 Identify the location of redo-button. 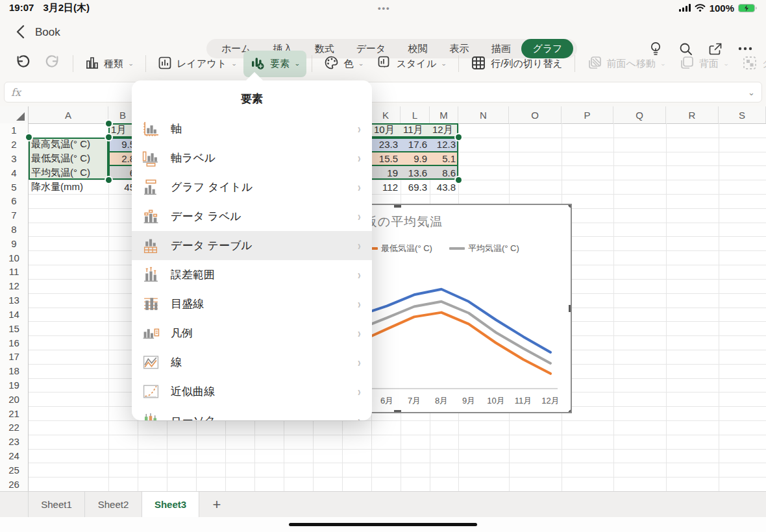
(53, 64).